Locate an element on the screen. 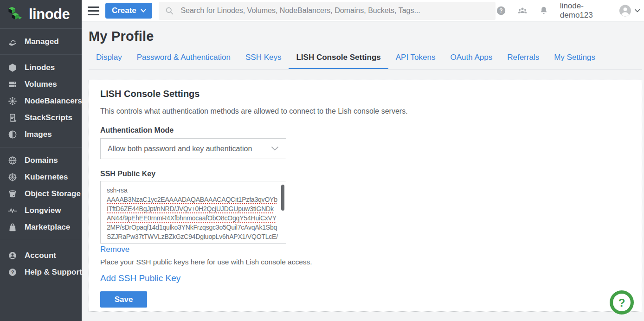 The height and width of the screenshot is (321, 644). managed-icon is located at coordinates (13, 42).